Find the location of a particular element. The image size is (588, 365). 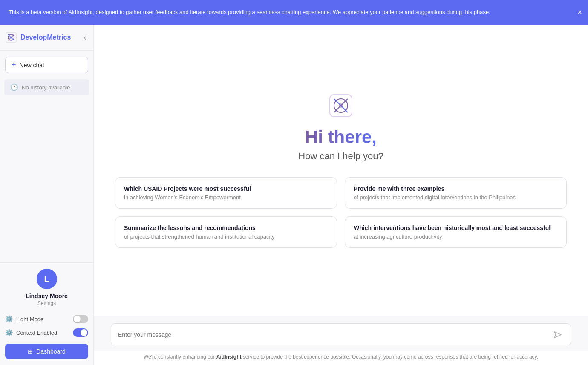

app-logo-svg is located at coordinates (341, 106).